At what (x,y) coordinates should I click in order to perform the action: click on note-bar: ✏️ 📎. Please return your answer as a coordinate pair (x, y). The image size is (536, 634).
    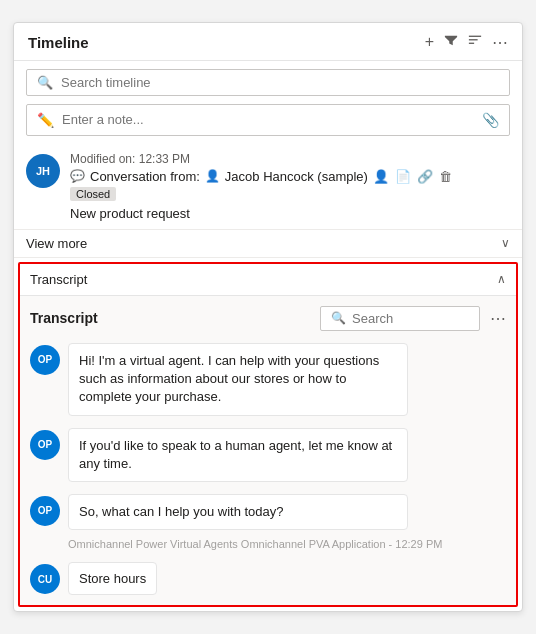
    Looking at the image, I should click on (268, 120).